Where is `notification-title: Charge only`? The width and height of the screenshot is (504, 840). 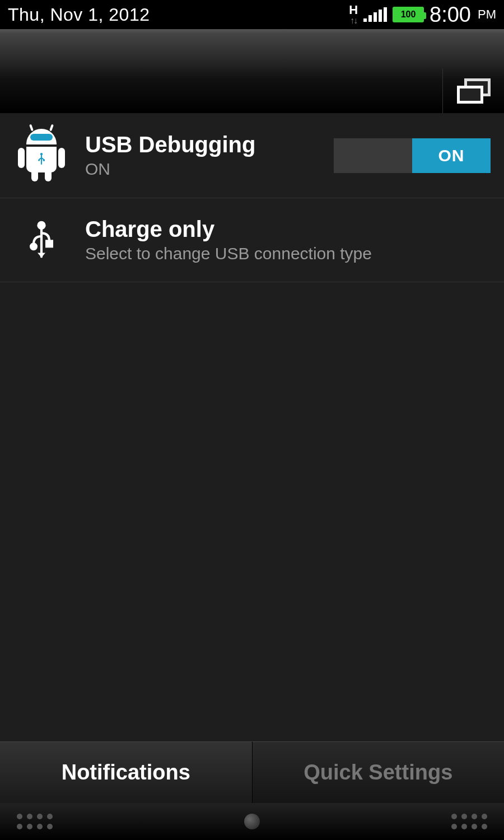 notification-title: Charge only is located at coordinates (288, 230).